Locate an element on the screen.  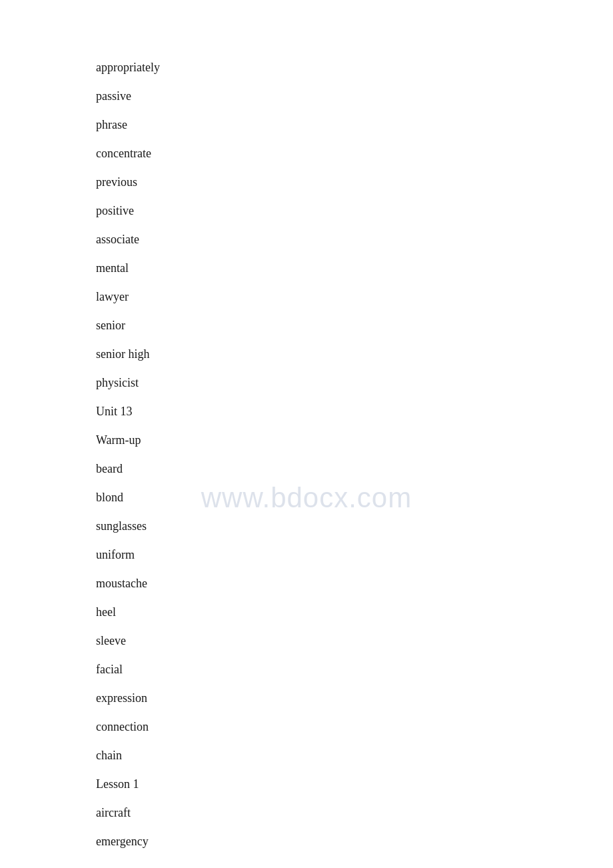
list-item: Unit 13 is located at coordinates (354, 412).